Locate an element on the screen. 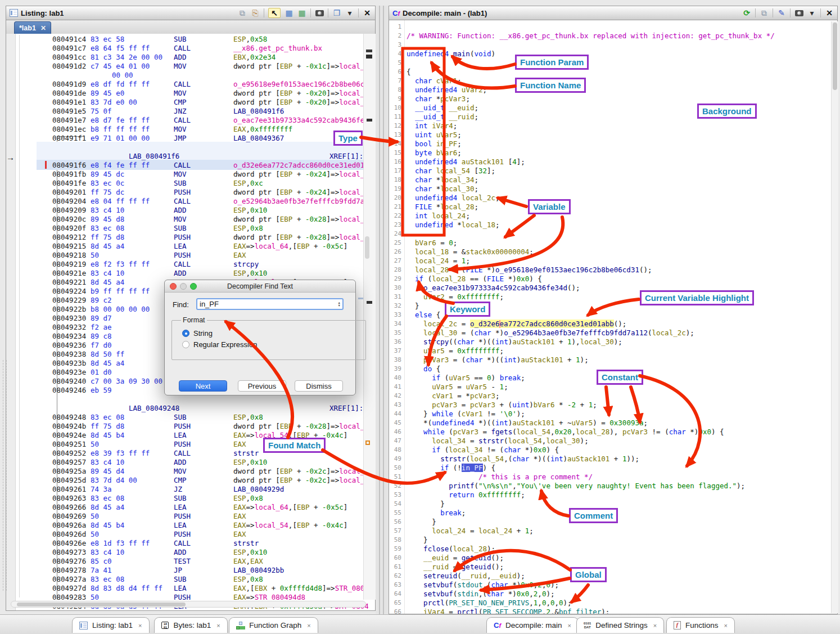  decompiler-line: break; is located at coordinates (436, 513).